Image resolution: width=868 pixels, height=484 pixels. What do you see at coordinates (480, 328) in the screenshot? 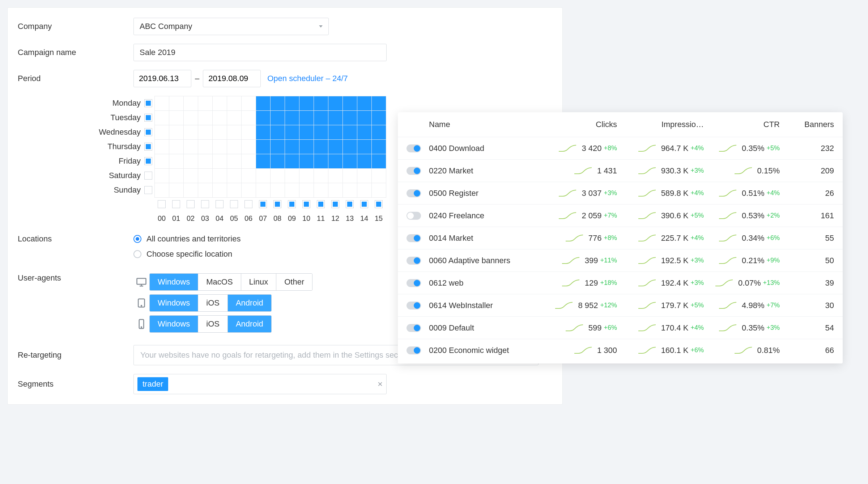
I see `row-name: 0009 Default` at bounding box center [480, 328].